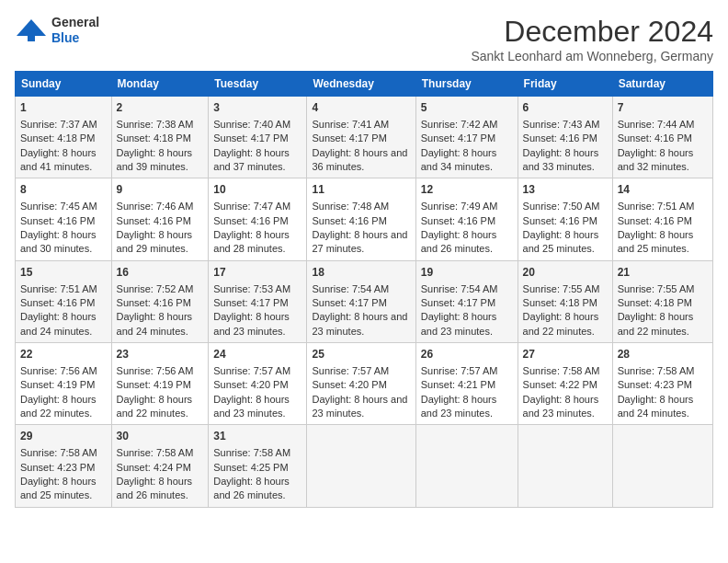  I want to click on day-number: 6, so click(565, 109).